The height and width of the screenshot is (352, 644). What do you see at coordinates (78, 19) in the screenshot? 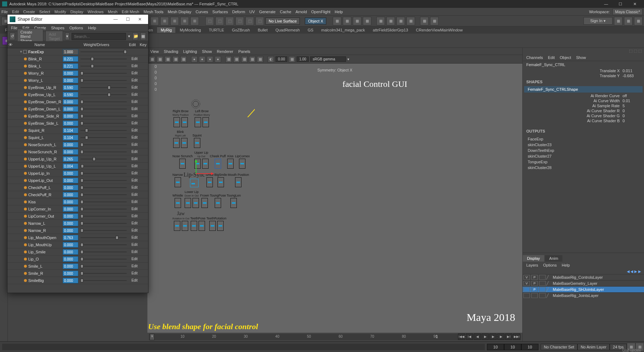
I see `shape-editor-titlebar: Shape Editor — ☐ ✕` at bounding box center [78, 19].